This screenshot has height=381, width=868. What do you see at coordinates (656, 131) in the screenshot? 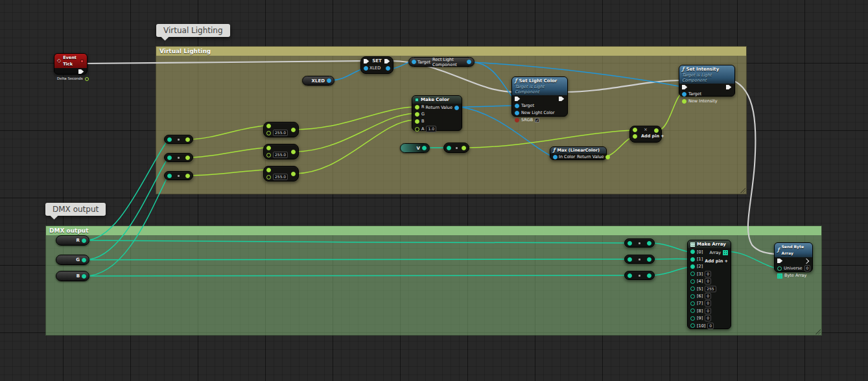
I see `multiply-out-pin` at bounding box center [656, 131].